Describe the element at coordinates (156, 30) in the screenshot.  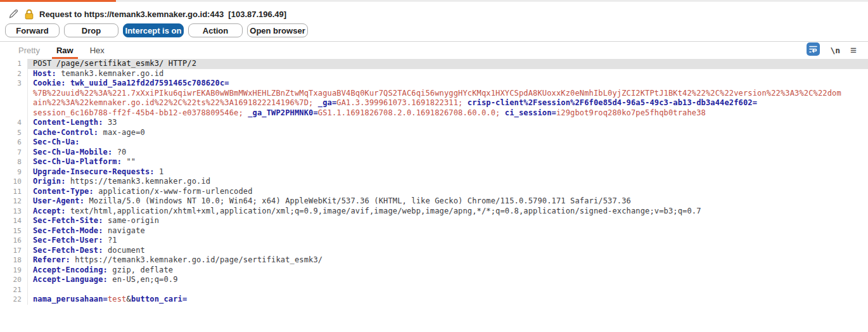
I see `intercept-toolbar: Forward Drop Intercept is on Action Open…` at that location.